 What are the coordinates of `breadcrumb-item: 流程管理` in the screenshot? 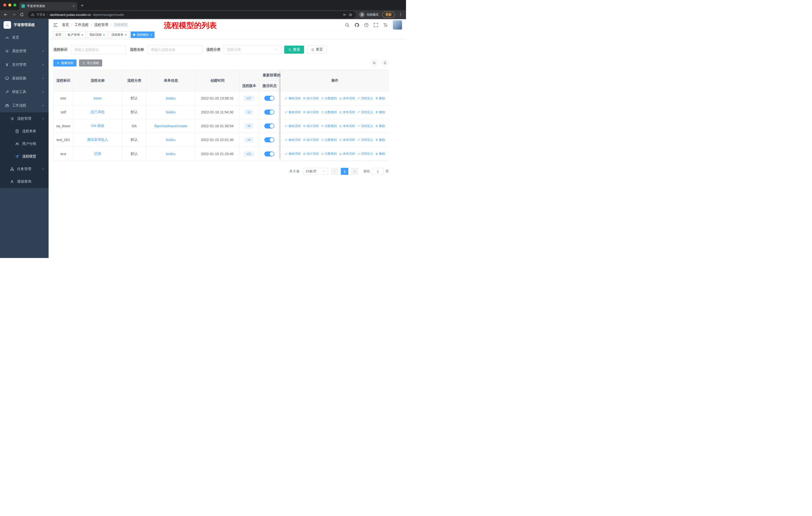 It's located at (101, 25).